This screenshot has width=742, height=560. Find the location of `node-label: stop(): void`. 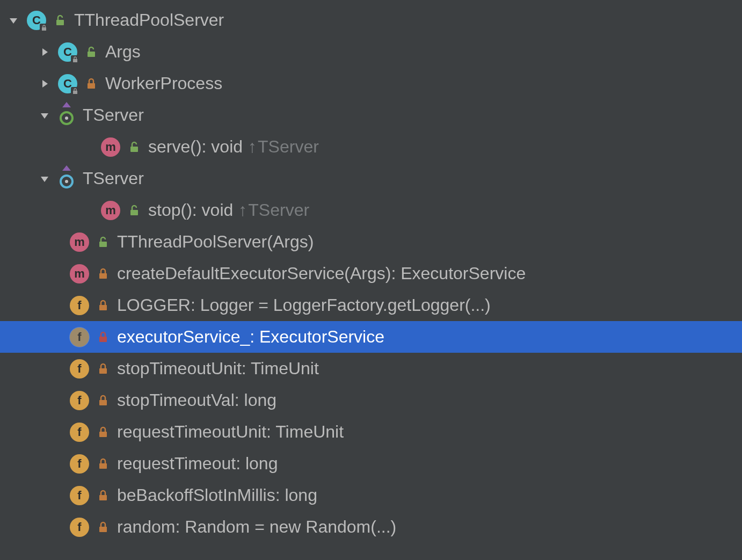

node-label: stop(): void is located at coordinates (191, 210).